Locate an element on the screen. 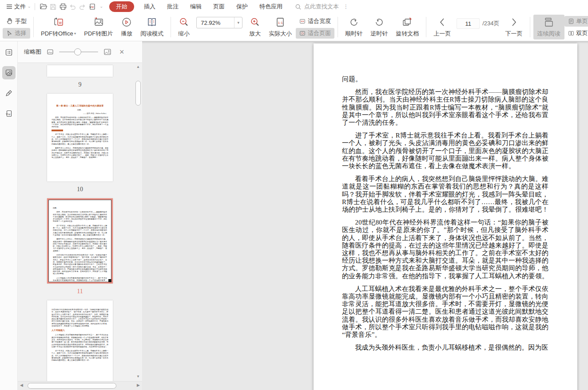  thumbnail-size-slider is located at coordinates (79, 52).